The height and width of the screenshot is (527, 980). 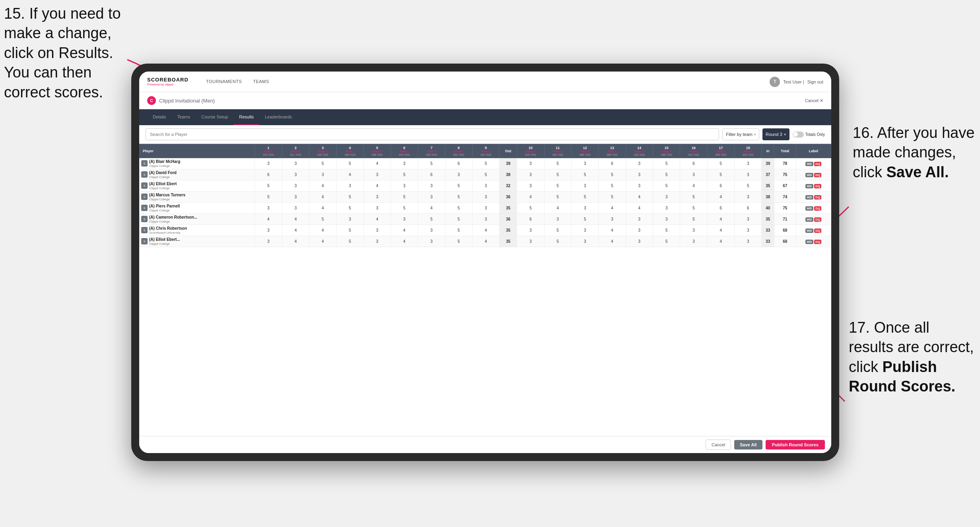 I want to click on score-input-h2, so click(x=296, y=175).